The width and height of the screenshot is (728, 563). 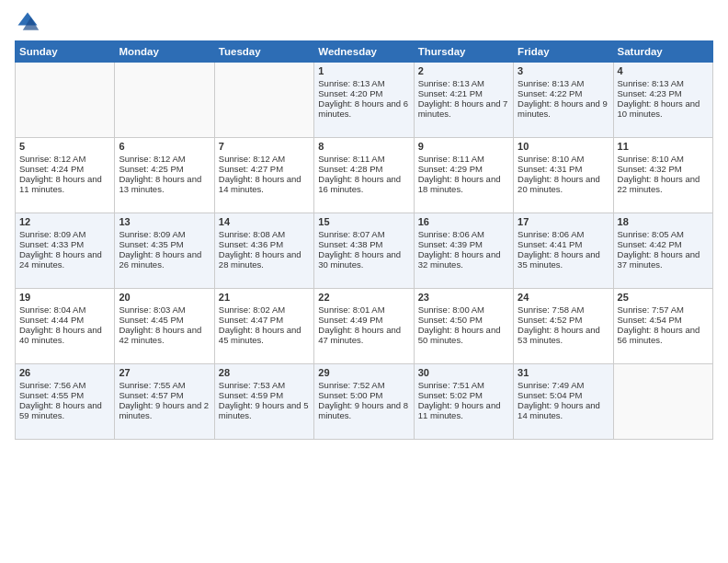 I want to click on cell-content-line: Sunset: 4:33 PM, so click(x=64, y=245).